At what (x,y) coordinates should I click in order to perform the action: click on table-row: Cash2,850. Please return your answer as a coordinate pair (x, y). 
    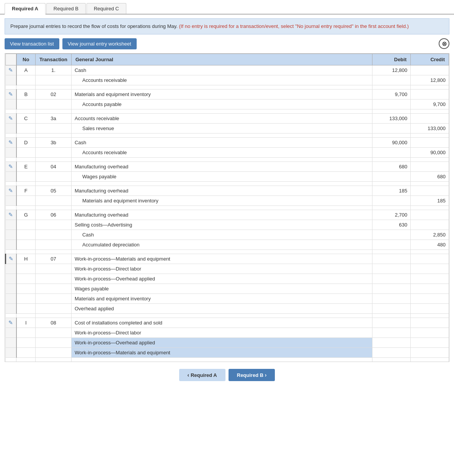
    Looking at the image, I should click on (227, 235).